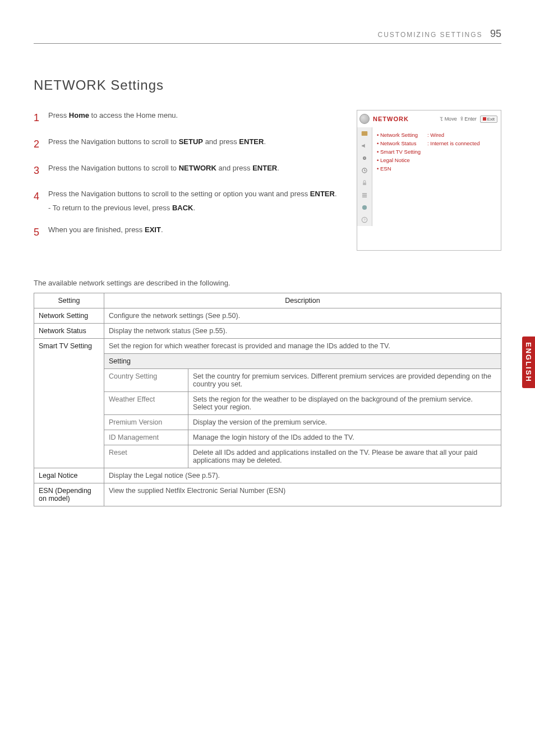 The height and width of the screenshot is (756, 535). Describe the element at coordinates (268, 361) in the screenshot. I see `table-row: Setting` at that location.